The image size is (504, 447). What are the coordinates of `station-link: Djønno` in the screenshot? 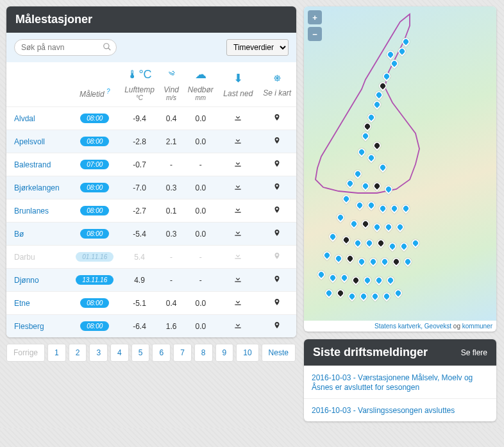 It's located at (27, 280).